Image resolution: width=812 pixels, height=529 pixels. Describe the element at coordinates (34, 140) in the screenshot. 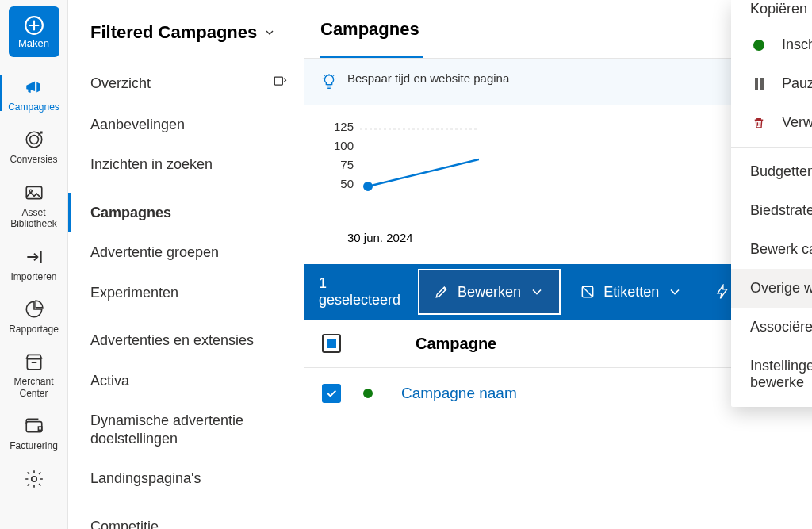

I see `target-icon` at that location.